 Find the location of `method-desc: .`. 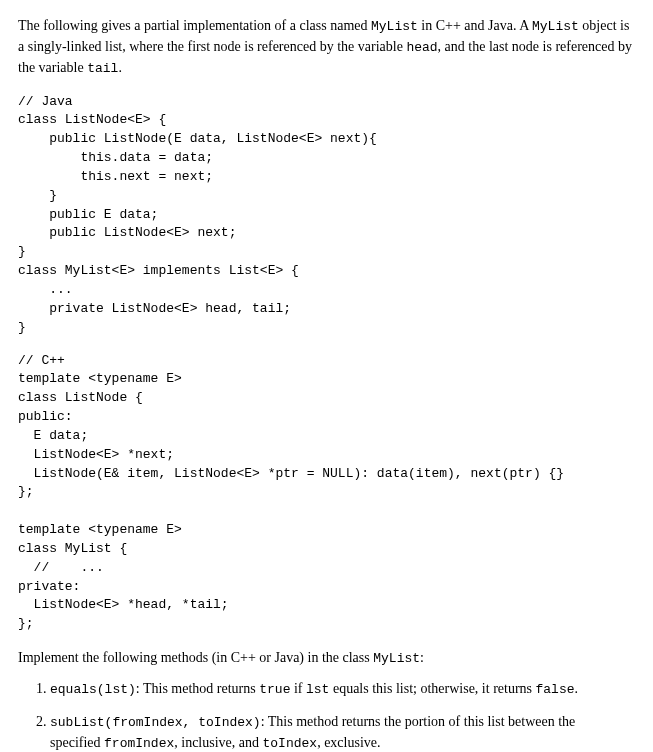

method-desc: . is located at coordinates (577, 688).